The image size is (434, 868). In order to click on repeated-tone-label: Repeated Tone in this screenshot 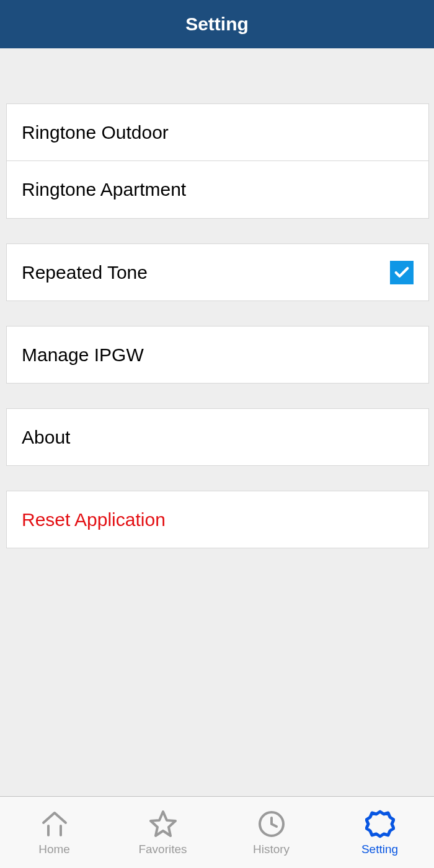, I will do `click(84, 273)`.